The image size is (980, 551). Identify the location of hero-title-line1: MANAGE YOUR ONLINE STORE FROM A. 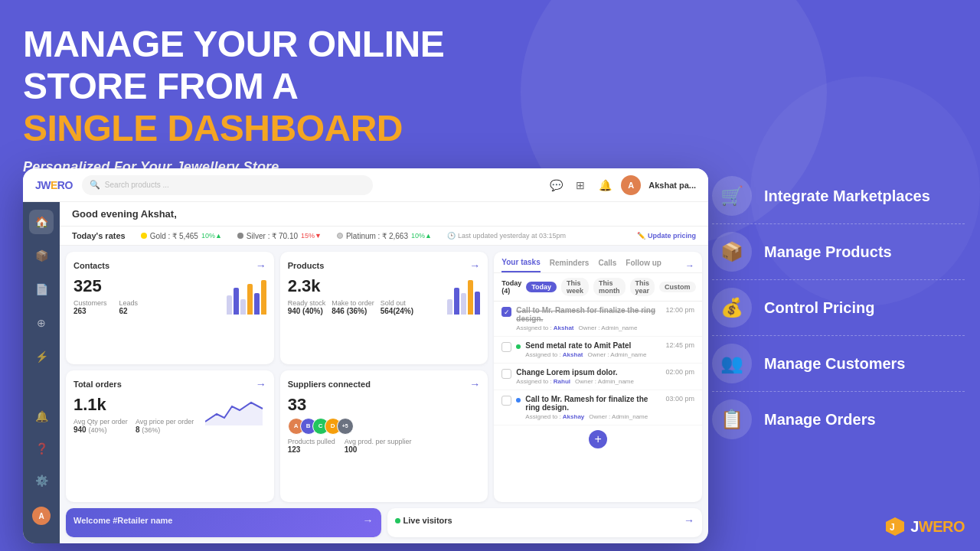
(253, 65).